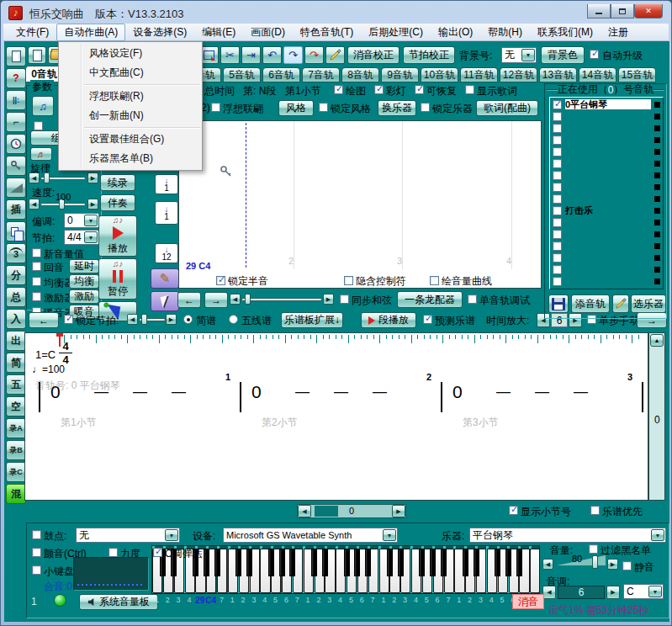 The height and width of the screenshot is (626, 672). Describe the element at coordinates (590, 304) in the screenshot. I see `add-track-button: 添音轨` at that location.